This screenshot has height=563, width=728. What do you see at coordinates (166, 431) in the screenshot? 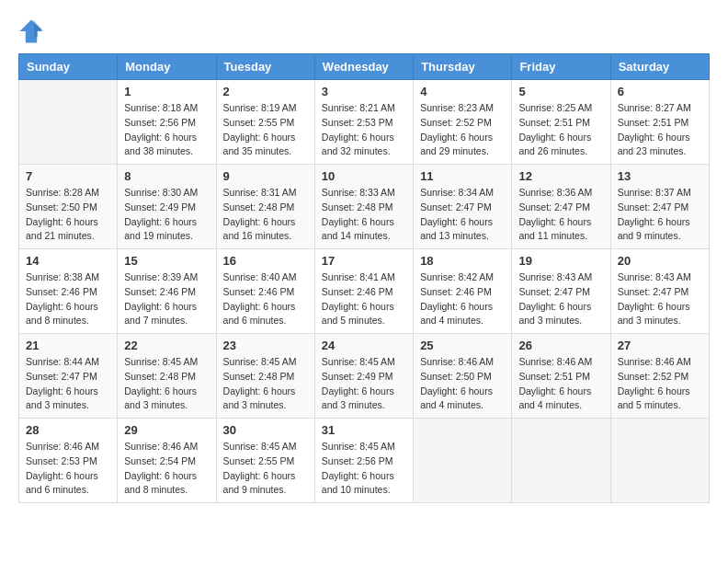
I see `day-number: 29` at bounding box center [166, 431].